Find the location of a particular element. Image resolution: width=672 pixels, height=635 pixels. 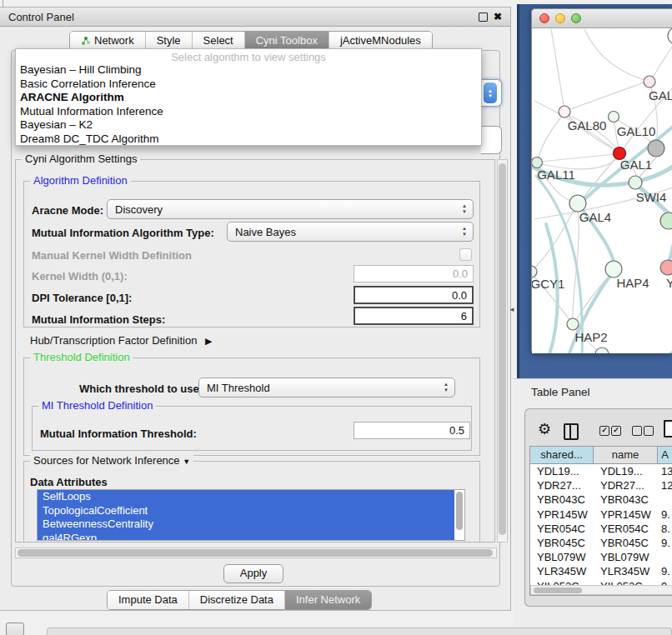

tab-impute-data: Impute Data is located at coordinates (148, 600).